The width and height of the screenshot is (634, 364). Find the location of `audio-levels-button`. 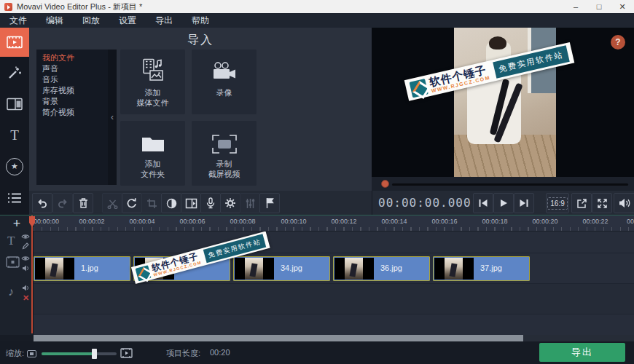

audio-levels-button is located at coordinates (250, 203).